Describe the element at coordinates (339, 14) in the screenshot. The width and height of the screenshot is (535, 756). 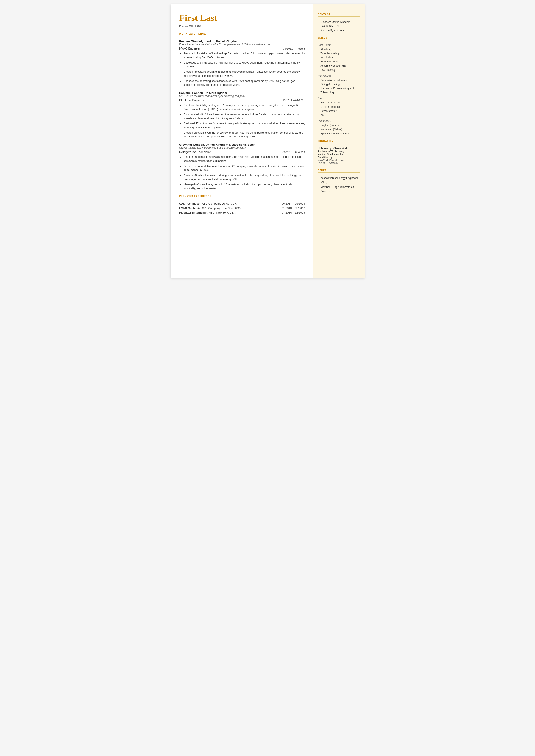
I see `contact-header: CONTACT` at that location.